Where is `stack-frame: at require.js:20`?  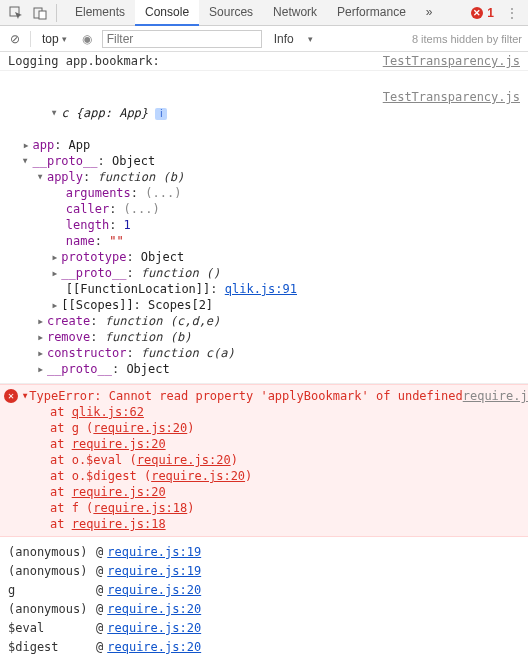 stack-frame: at require.js:20 is located at coordinates (262, 444).